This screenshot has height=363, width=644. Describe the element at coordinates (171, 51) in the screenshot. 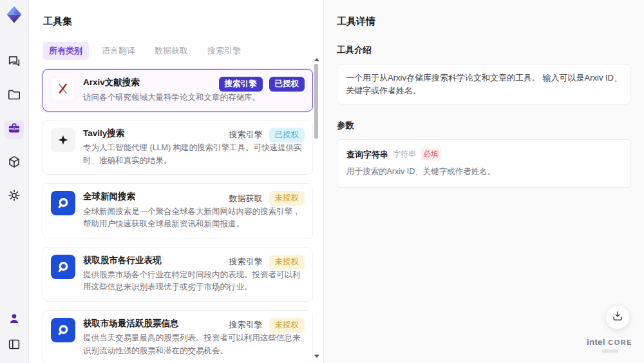

I see `tab-data-fetch: 数据获取` at that location.